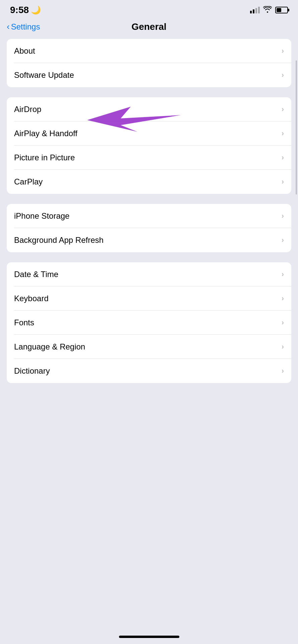  Describe the element at coordinates (255, 10) in the screenshot. I see `signal-icon` at that location.